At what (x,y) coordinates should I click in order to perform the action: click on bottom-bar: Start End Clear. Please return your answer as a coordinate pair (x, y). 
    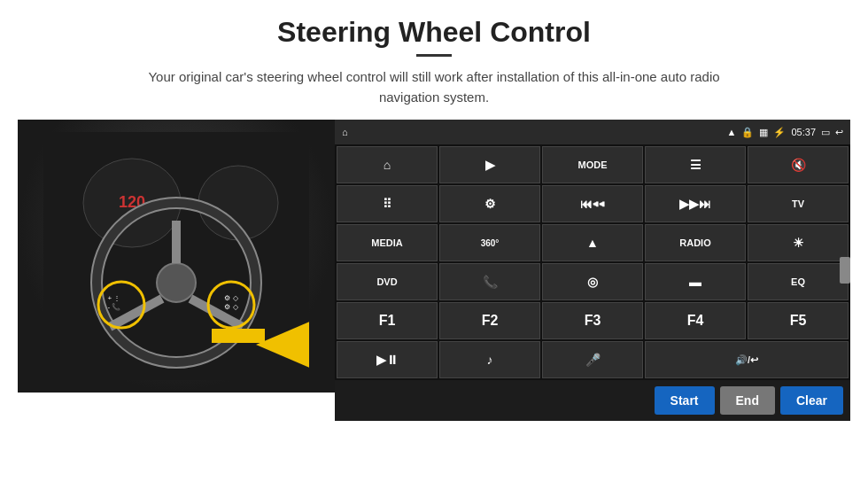
    Looking at the image, I should click on (593, 400).